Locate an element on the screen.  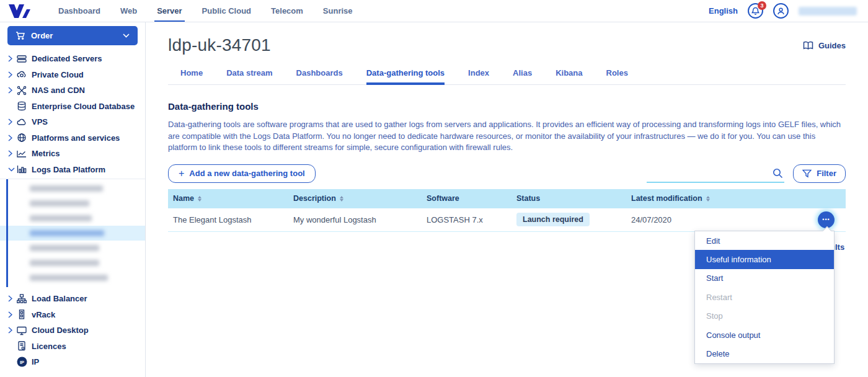
topnav-item-public-cloud: Public Cloud is located at coordinates (227, 11).